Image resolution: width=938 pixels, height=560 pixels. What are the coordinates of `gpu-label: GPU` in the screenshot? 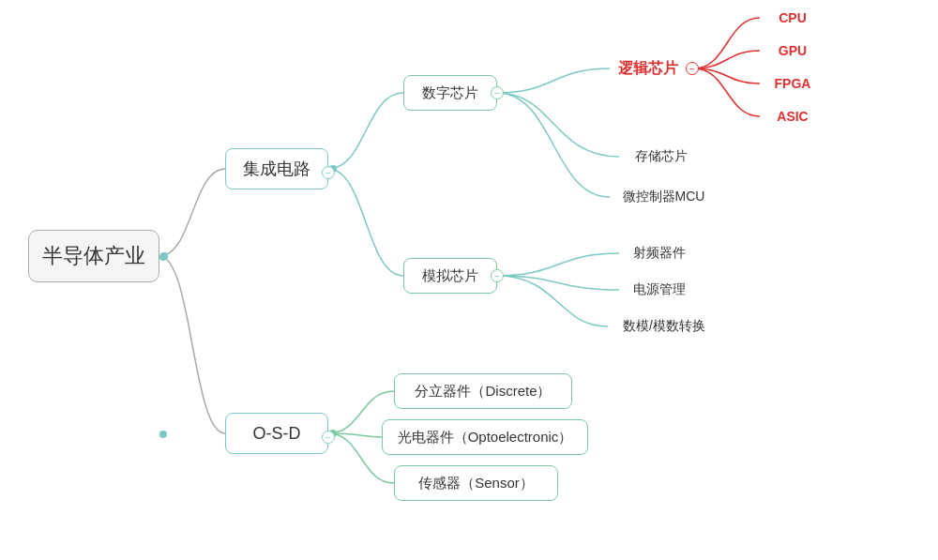 It's located at (793, 51).